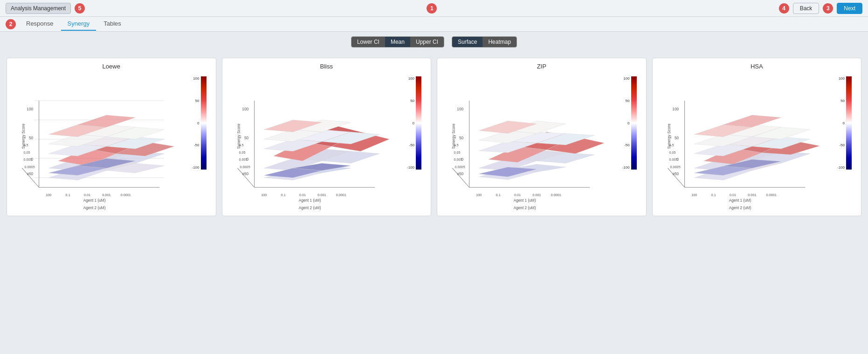  I want to click on analysis-management-button: Analysis Management, so click(38, 8).